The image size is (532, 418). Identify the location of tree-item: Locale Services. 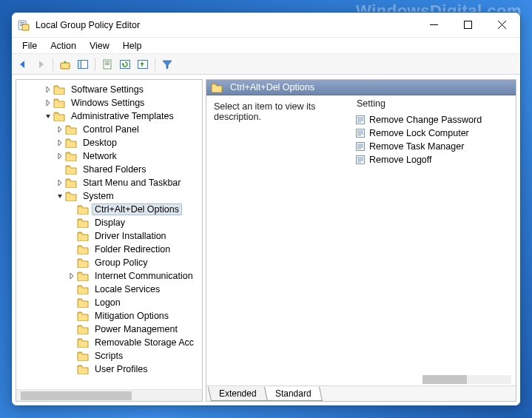
(110, 289).